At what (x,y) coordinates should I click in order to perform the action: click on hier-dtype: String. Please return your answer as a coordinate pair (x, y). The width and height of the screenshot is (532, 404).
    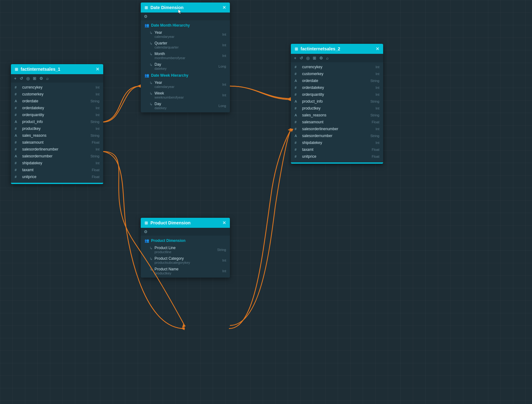
    Looking at the image, I should click on (221, 250).